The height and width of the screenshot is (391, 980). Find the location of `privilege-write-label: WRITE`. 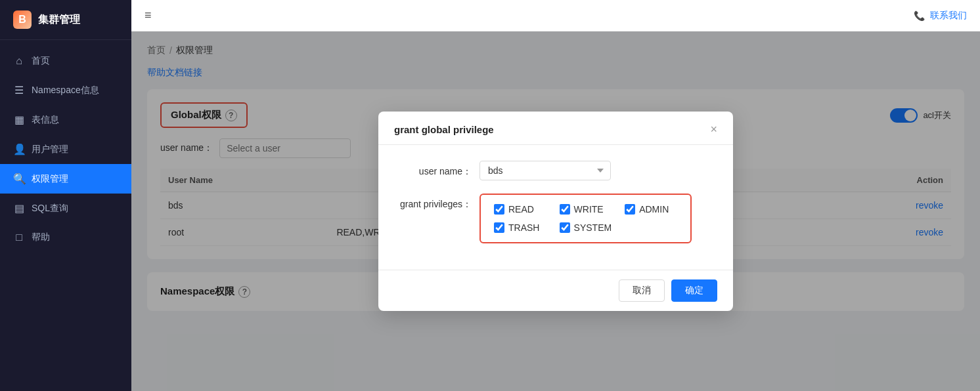

privilege-write-label: WRITE is located at coordinates (589, 209).